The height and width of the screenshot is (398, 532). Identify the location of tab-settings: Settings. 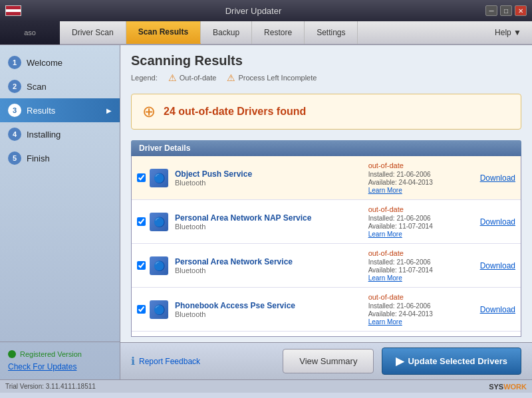
(331, 33).